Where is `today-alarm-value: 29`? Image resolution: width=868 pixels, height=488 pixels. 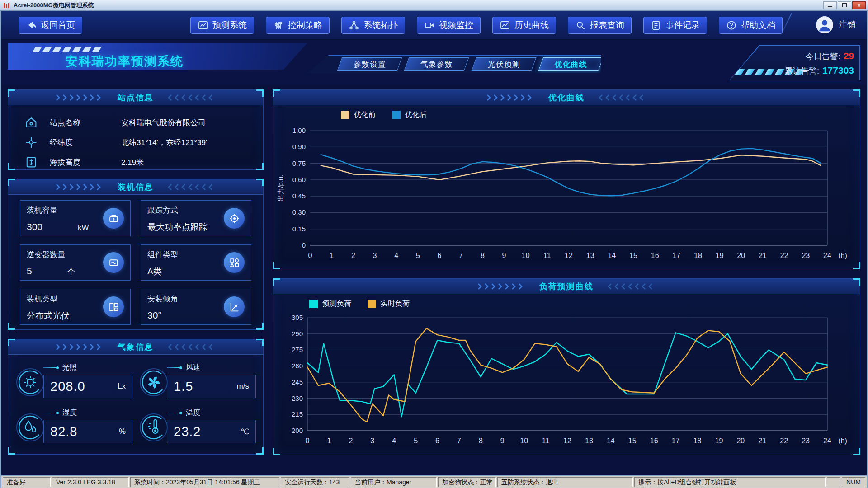
today-alarm-value: 29 is located at coordinates (849, 56).